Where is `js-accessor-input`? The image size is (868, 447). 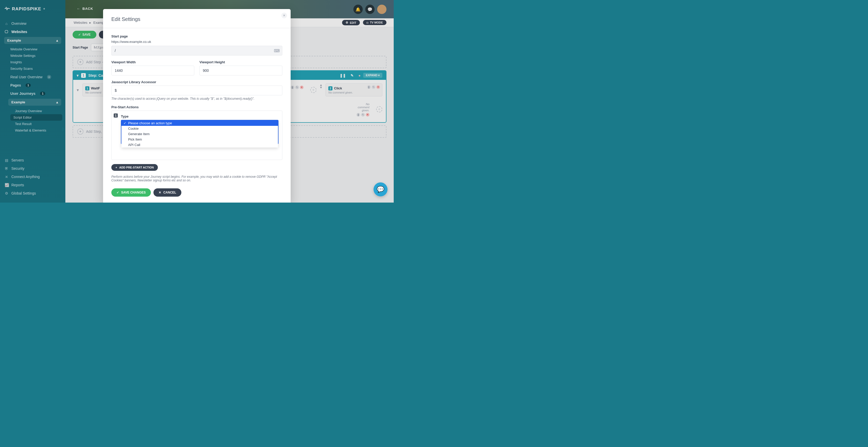 js-accessor-input is located at coordinates (197, 90).